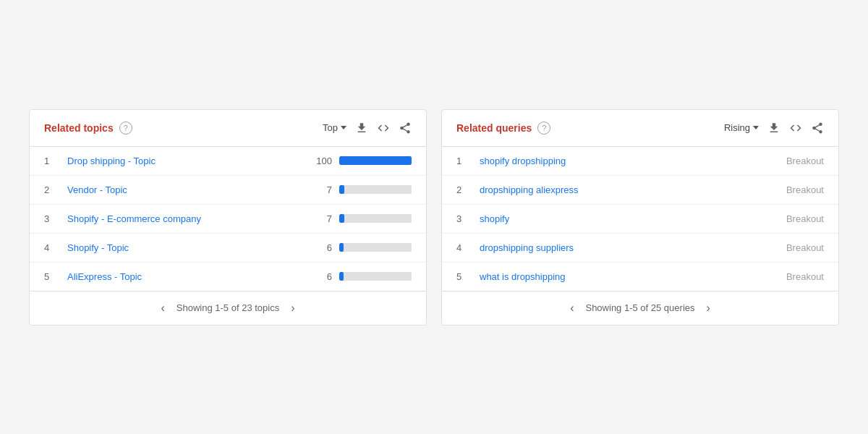 The width and height of the screenshot is (868, 434). I want to click on related-topics-header: Related topics ? Top, so click(228, 129).